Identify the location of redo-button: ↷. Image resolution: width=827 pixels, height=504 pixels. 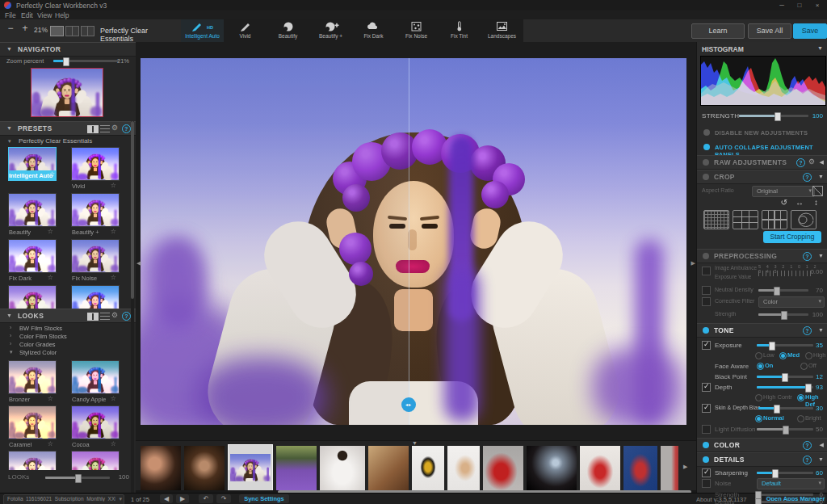
(224, 499).